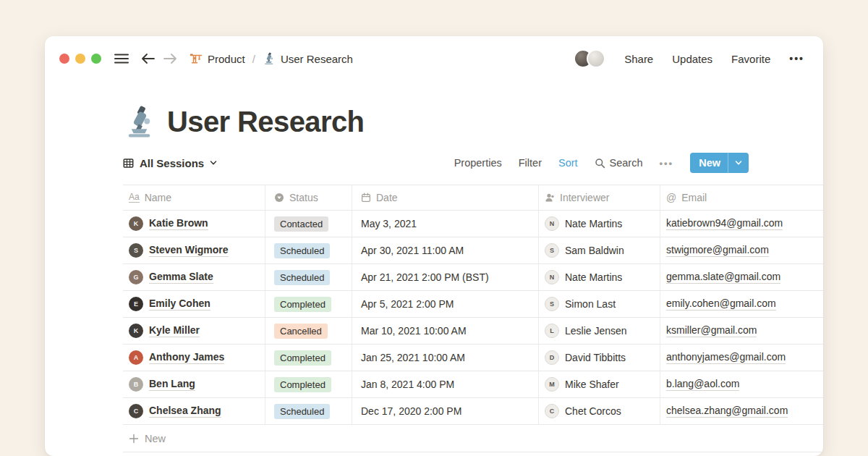  Describe the element at coordinates (742, 198) in the screenshot. I see `column-header-email: @ Email` at that location.